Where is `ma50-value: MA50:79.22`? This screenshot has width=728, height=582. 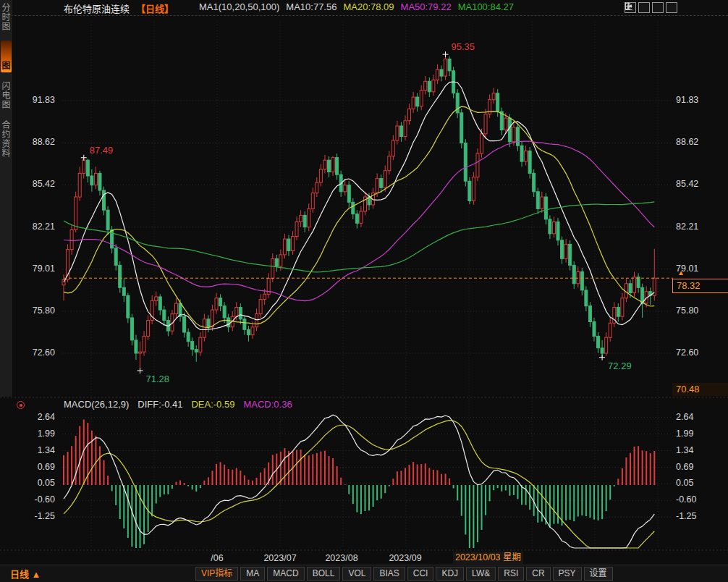 ma50-value: MA50:79.22 is located at coordinates (426, 9).